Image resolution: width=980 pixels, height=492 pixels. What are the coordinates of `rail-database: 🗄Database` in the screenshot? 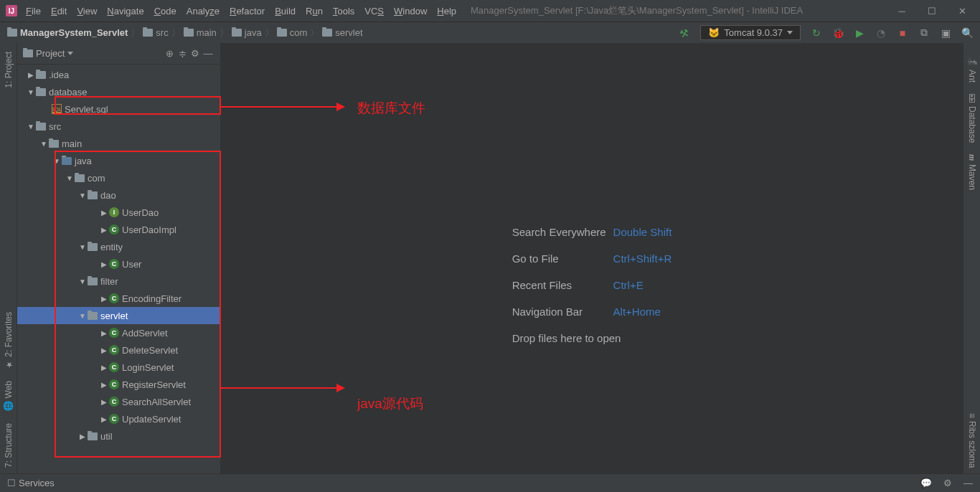 It's located at (972, 118).